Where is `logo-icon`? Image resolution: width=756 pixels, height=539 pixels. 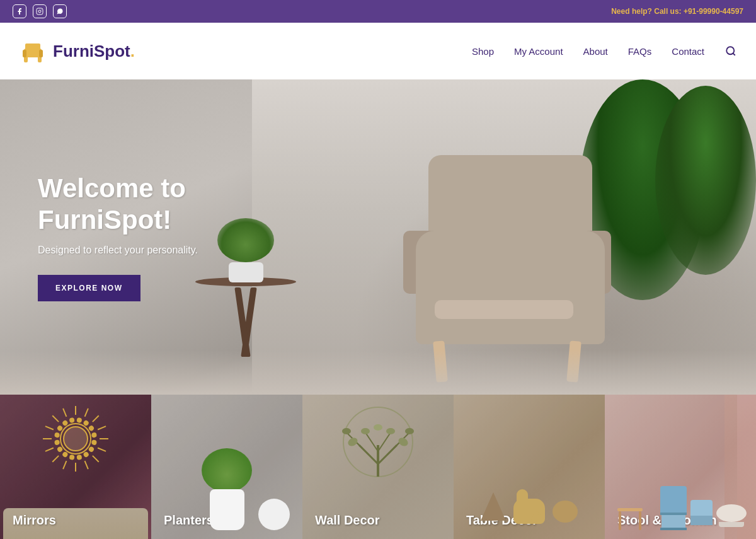
logo-icon is located at coordinates (33, 51).